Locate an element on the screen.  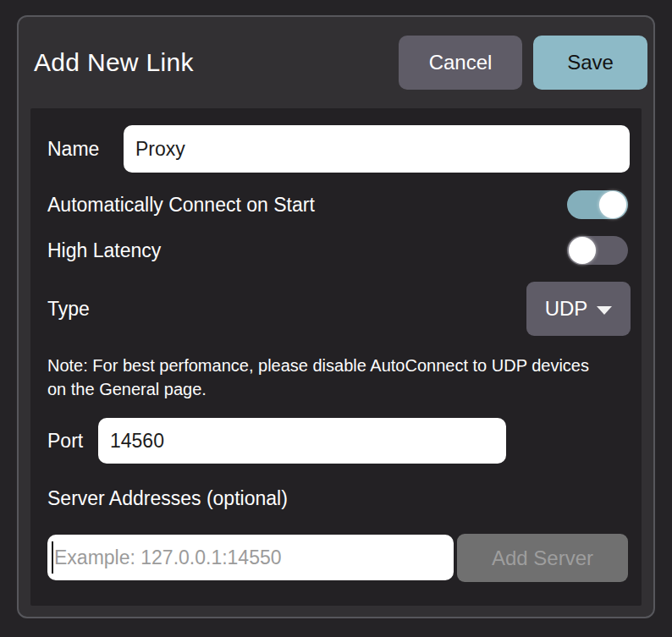
high-latency-toggle is located at coordinates (598, 250).